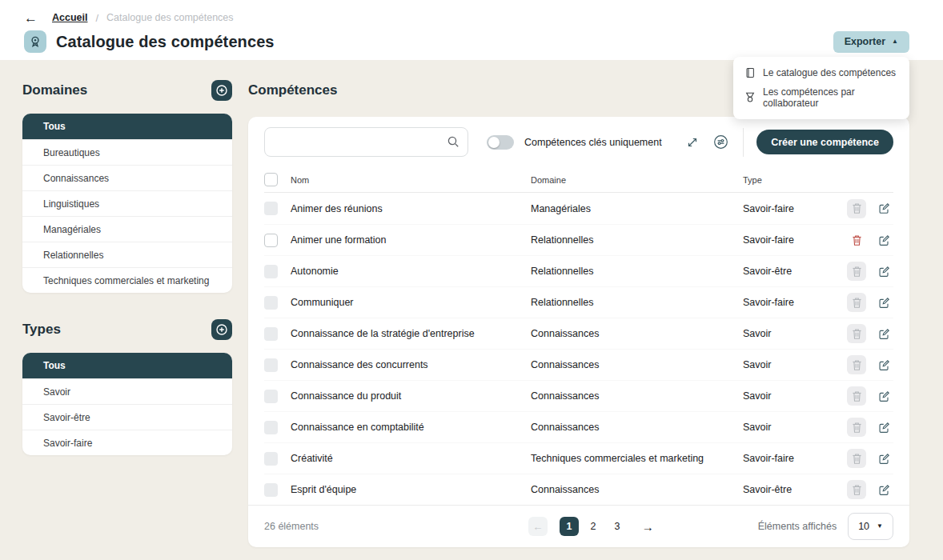 The image size is (943, 560). What do you see at coordinates (127, 391) in the screenshot?
I see `type-filter-item: Savoir` at bounding box center [127, 391].